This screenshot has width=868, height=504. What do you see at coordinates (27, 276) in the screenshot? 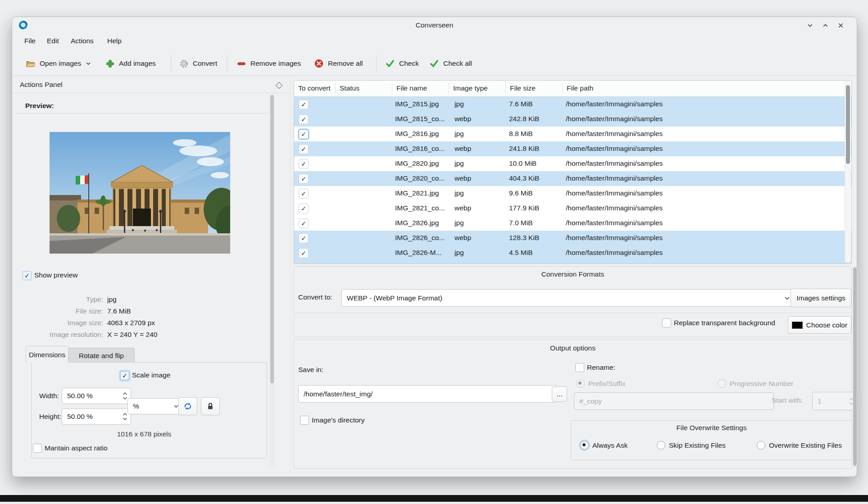
I see `show-preview-checkbox: ✓` at bounding box center [27, 276].